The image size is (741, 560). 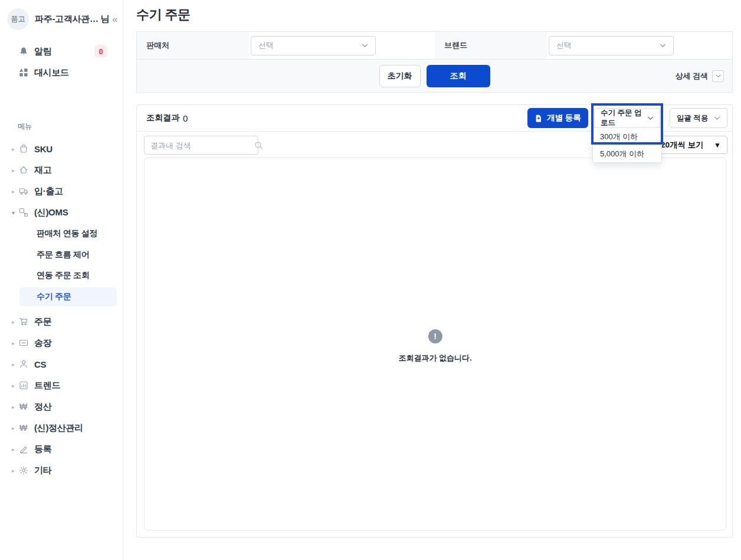 I want to click on exclamation-icon: !, so click(x=435, y=336).